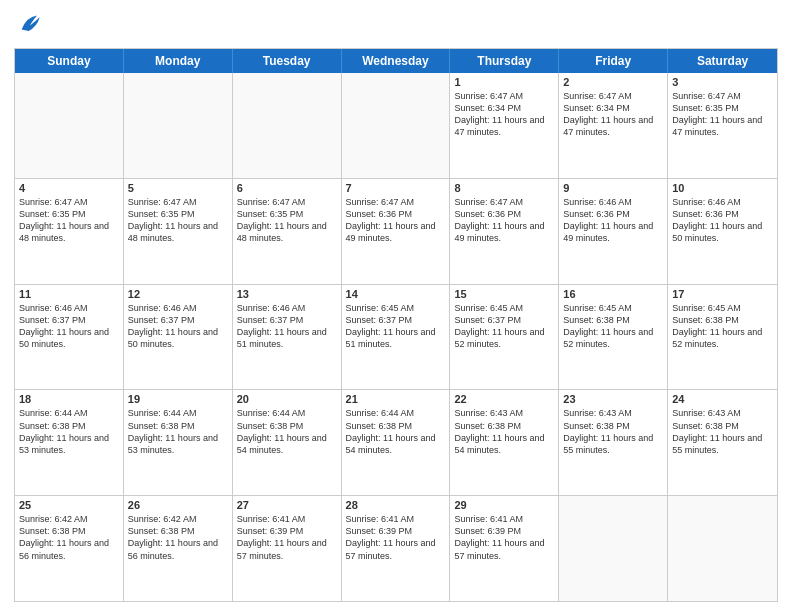 This screenshot has width=792, height=612. What do you see at coordinates (722, 294) in the screenshot?
I see `day-number: 17` at bounding box center [722, 294].